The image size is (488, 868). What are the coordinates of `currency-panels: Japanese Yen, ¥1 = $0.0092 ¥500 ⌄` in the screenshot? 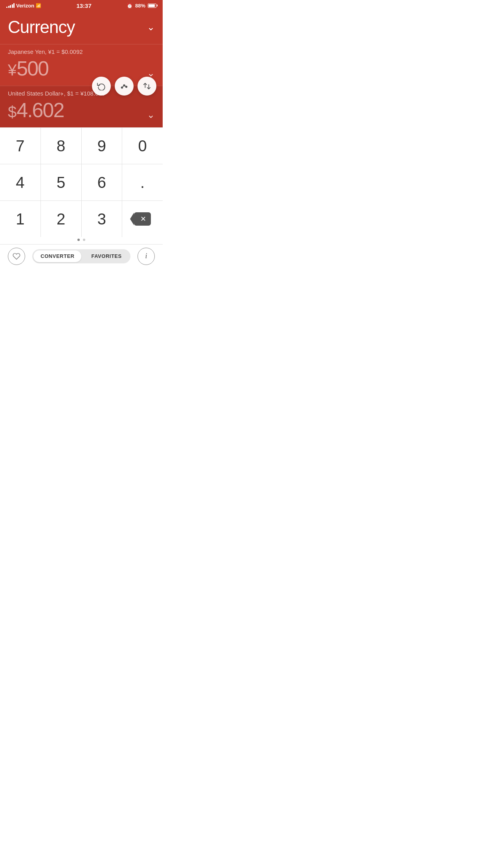 It's located at (81, 86).